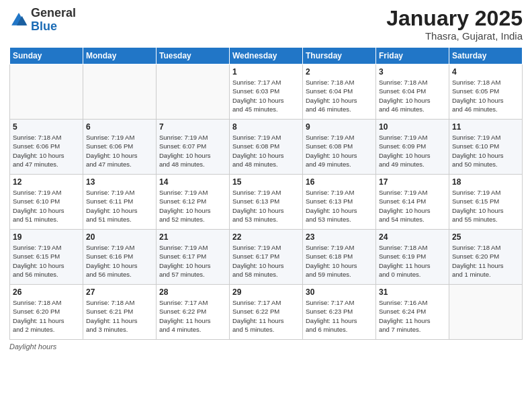  Describe the element at coordinates (412, 292) in the screenshot. I see `day-number: 31` at that location.